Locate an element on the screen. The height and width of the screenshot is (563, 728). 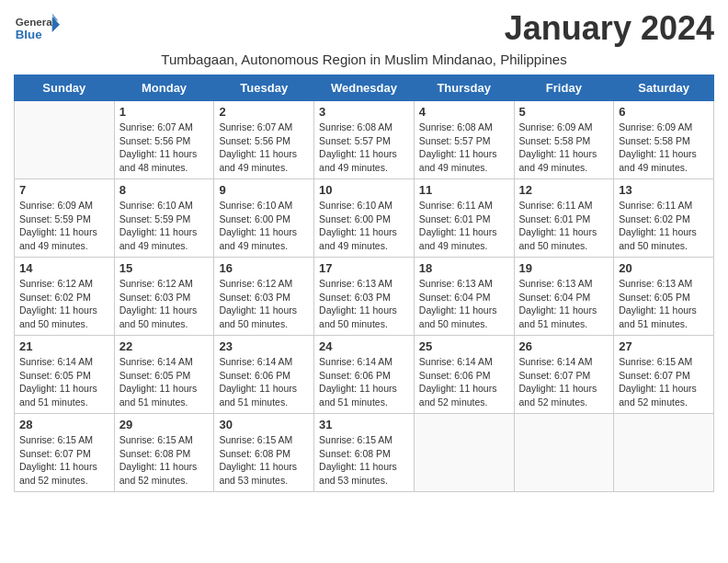
day-cell: 10Sunrise: 6:10 AM Sunset: 6:00 PM Dayli… is located at coordinates (364, 219).